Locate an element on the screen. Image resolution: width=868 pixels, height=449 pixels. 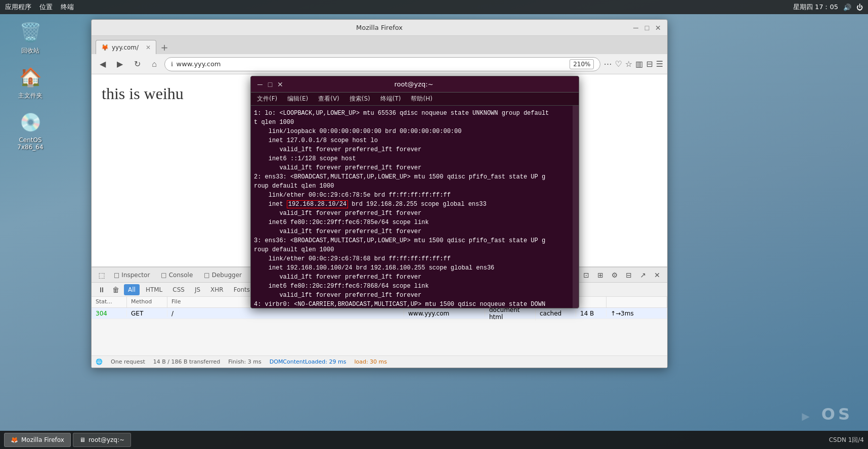
terminal-titlebar: ─ □ ✕ root@yzq:~ is located at coordinates (415, 84).